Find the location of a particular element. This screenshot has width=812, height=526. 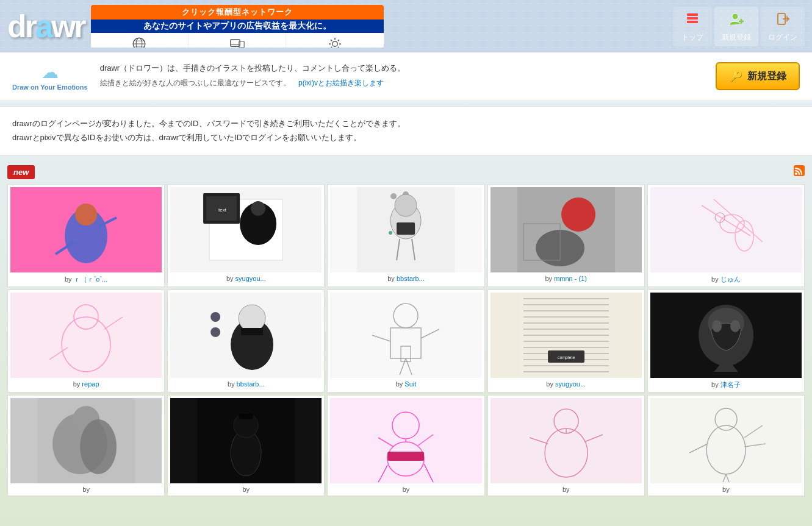

gallery-item: by じゅん is located at coordinates (726, 235).